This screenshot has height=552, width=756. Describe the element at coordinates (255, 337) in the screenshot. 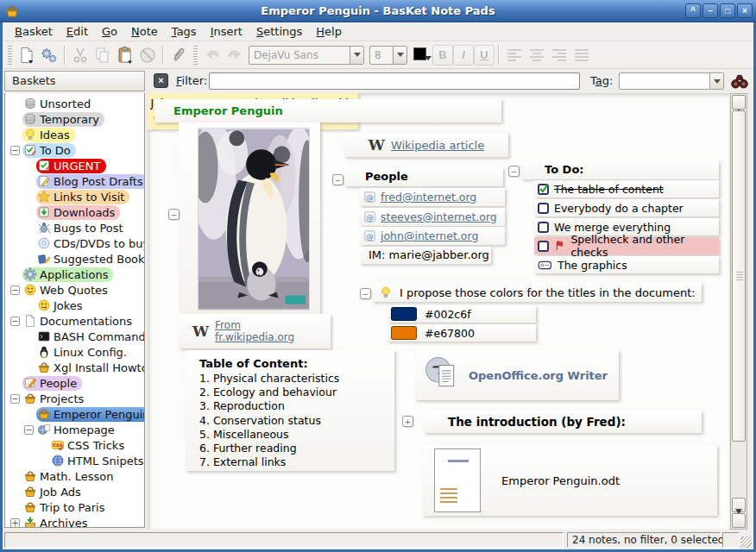

I see `photo-caption-link-2: fr.wikipedia.org` at that location.